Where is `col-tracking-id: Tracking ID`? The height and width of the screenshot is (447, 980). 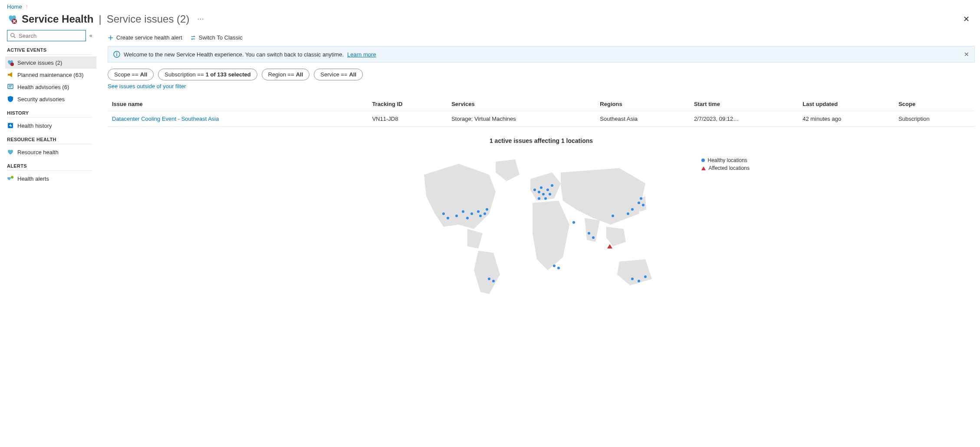 col-tracking-id: Tracking ID is located at coordinates (407, 104).